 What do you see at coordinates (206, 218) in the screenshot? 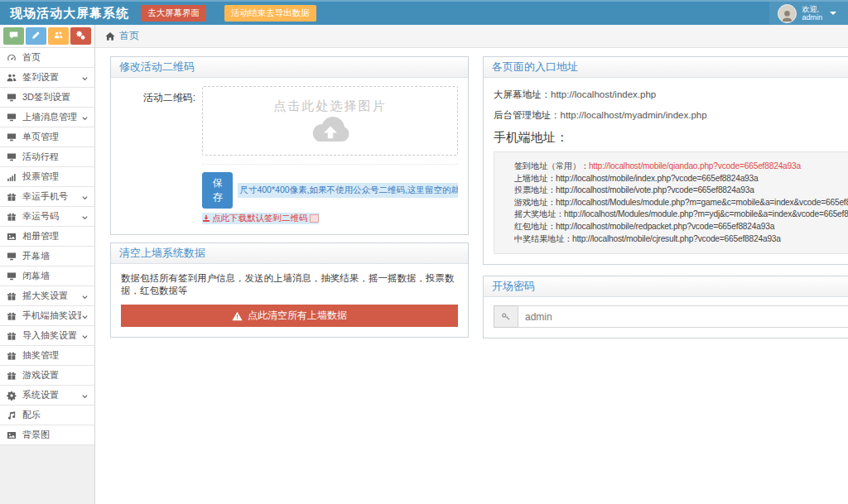
I see `download-icon` at bounding box center [206, 218].